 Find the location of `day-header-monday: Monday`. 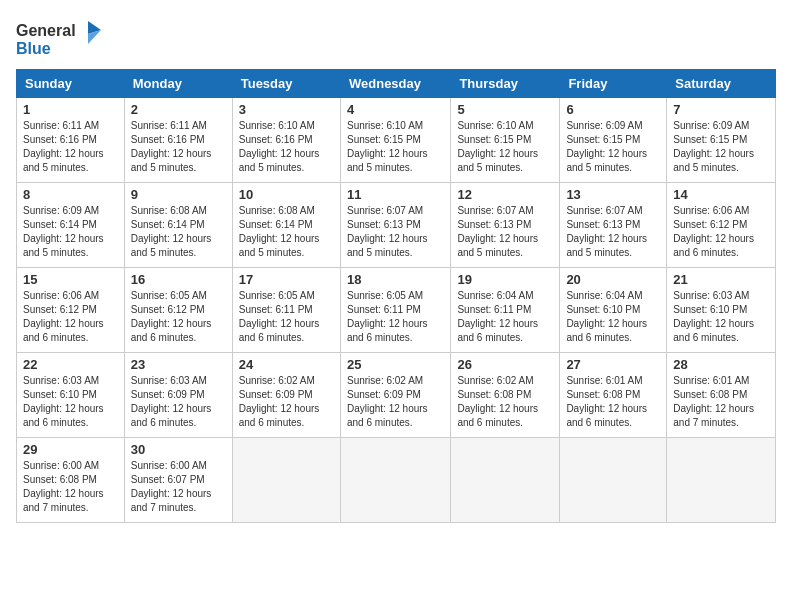

day-header-monday: Monday is located at coordinates (178, 84).